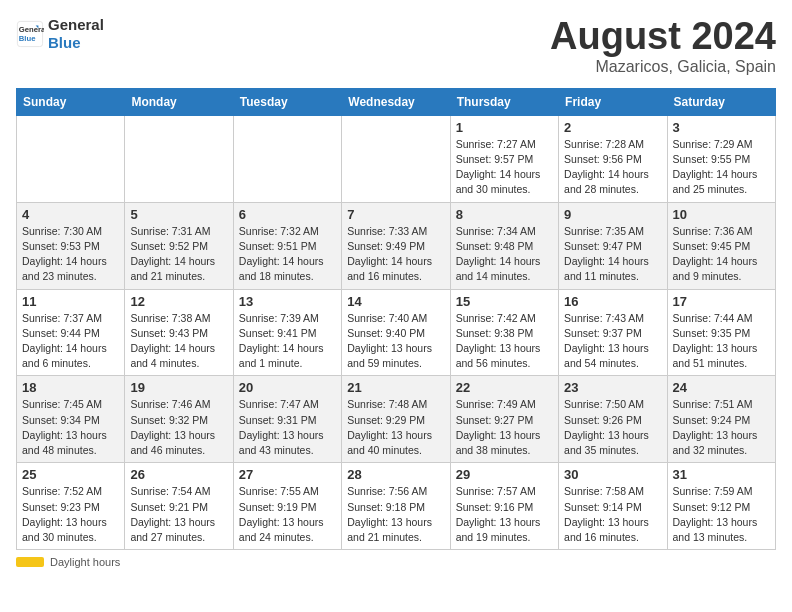 Image resolution: width=792 pixels, height=612 pixels. I want to click on logo-text-line2: Blue, so click(76, 43).